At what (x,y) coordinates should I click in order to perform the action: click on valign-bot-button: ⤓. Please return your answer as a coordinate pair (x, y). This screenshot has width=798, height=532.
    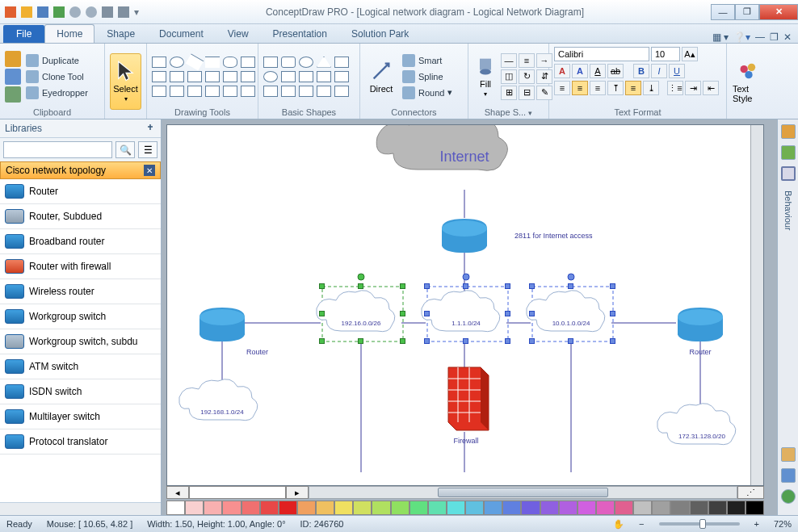
    Looking at the image, I should click on (651, 88).